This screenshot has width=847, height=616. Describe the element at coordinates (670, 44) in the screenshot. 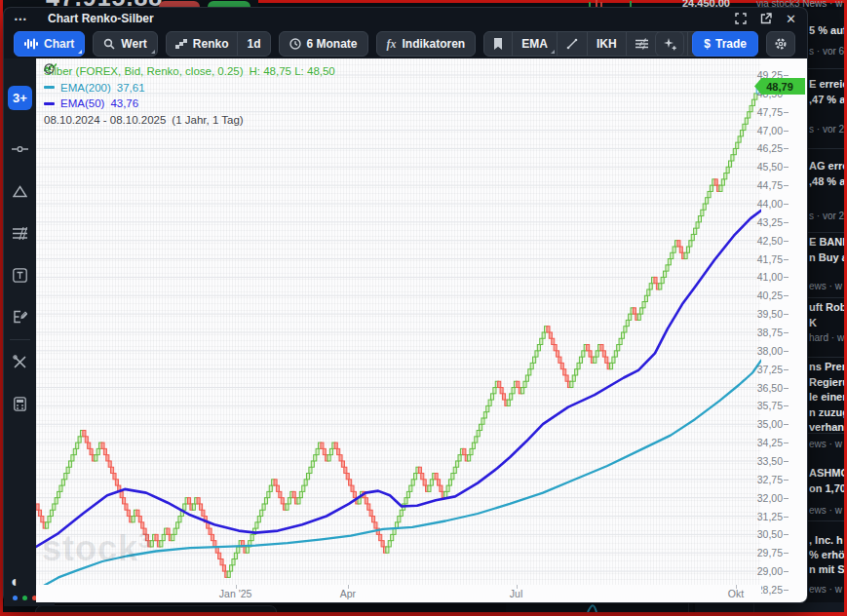

I see `magic-tools-button` at that location.